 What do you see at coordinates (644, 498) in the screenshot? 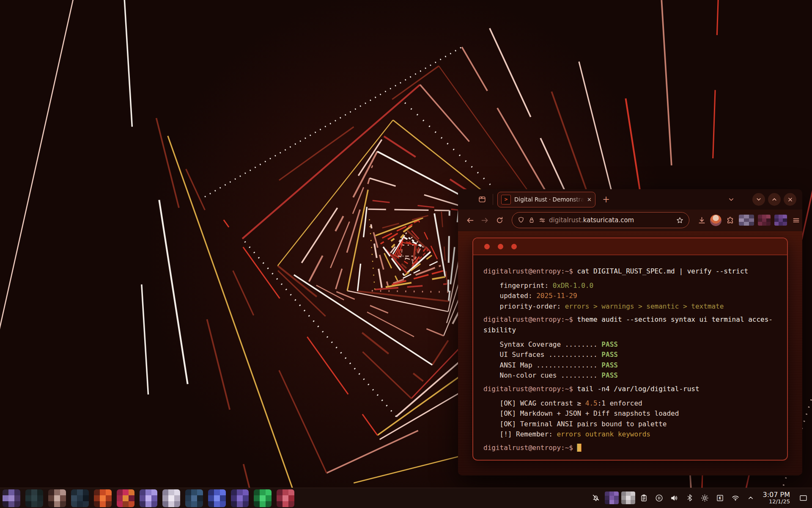
I see `clipboard-button` at bounding box center [644, 498].